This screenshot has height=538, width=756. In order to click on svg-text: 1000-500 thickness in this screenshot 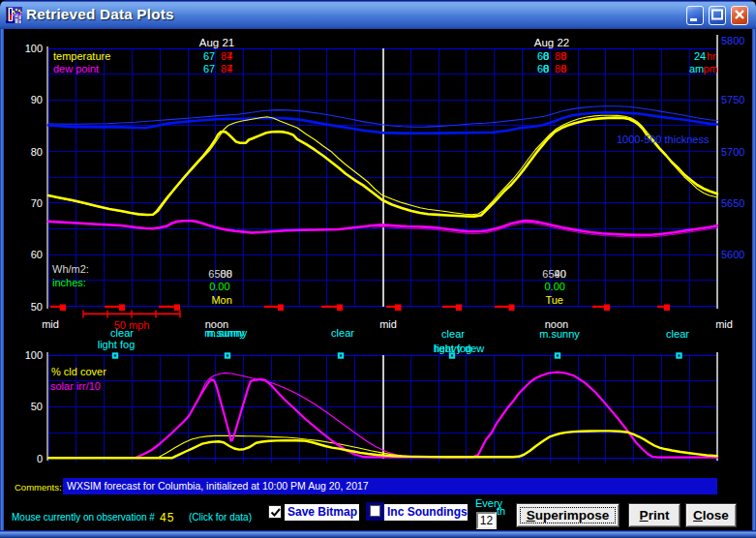, I will do `click(663, 139)`.